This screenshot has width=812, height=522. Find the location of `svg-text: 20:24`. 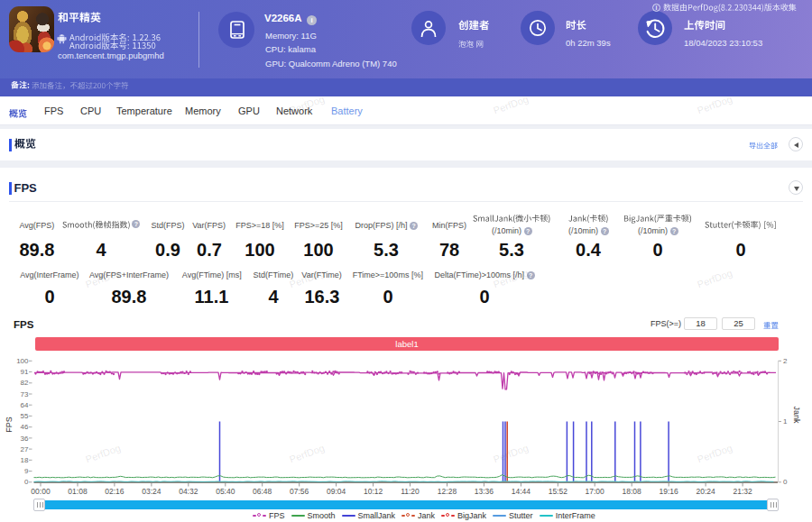

svg-text: 20:24 is located at coordinates (706, 491).